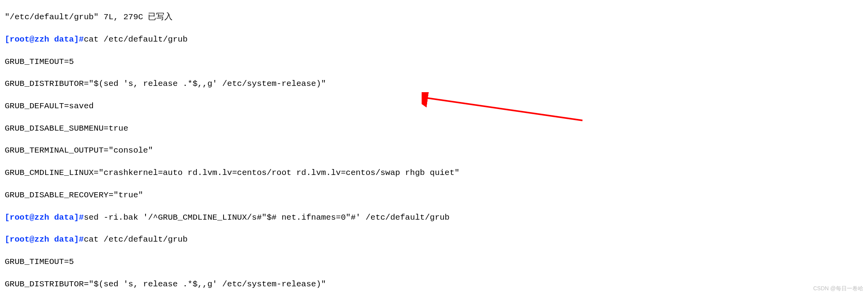  I want to click on output-line: GRUB_DISABLE_SUBMENU=true, so click(434, 129).